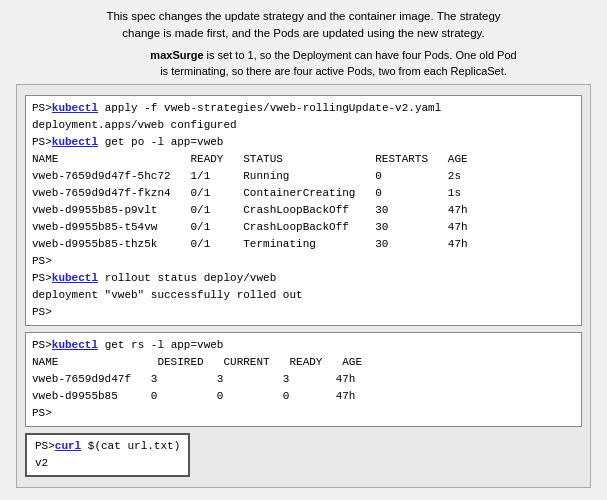 This screenshot has height=500, width=607. What do you see at coordinates (108, 455) in the screenshot?
I see `terminal-block-3: PS>curl $(cat url.txt) v2` at bounding box center [108, 455].